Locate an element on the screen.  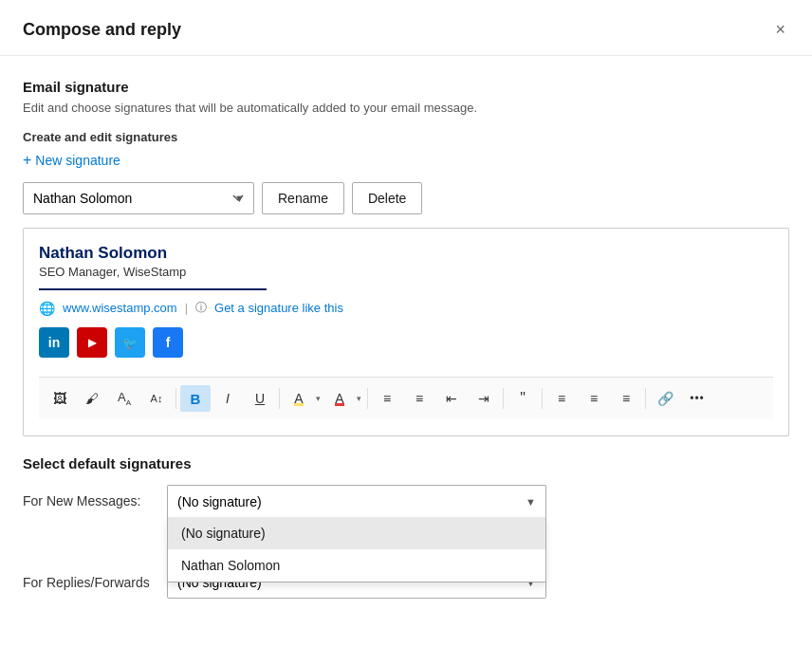
align-center-icon: ≡ is located at coordinates (594, 398).